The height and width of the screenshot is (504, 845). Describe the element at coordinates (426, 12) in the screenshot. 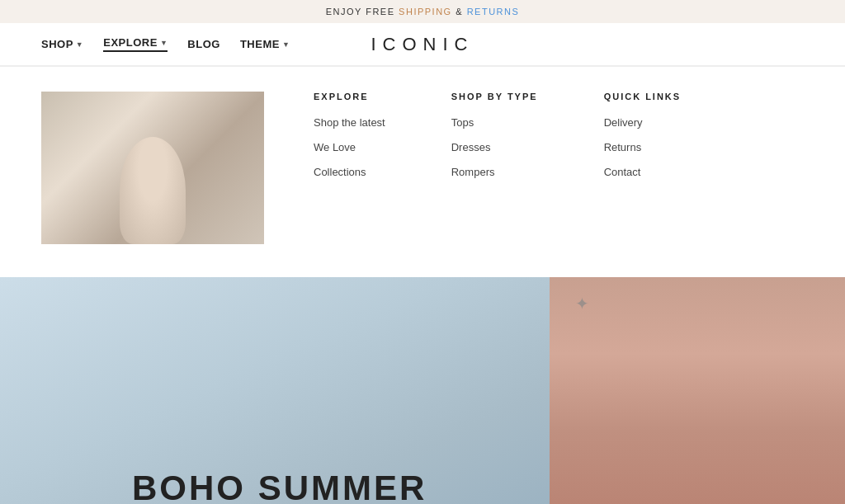

I see `banner-shipping: SHIPPING` at that location.